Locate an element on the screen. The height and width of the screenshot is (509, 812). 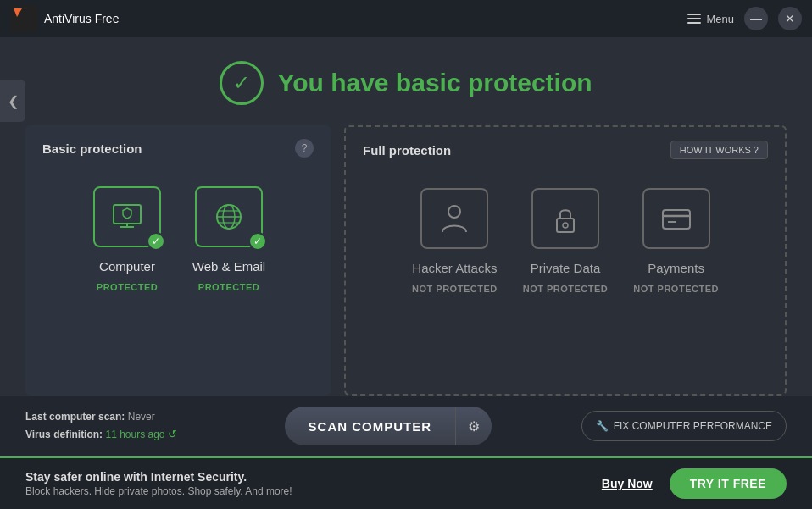
last-scan-label: Last computer scan: is located at coordinates (75, 417).